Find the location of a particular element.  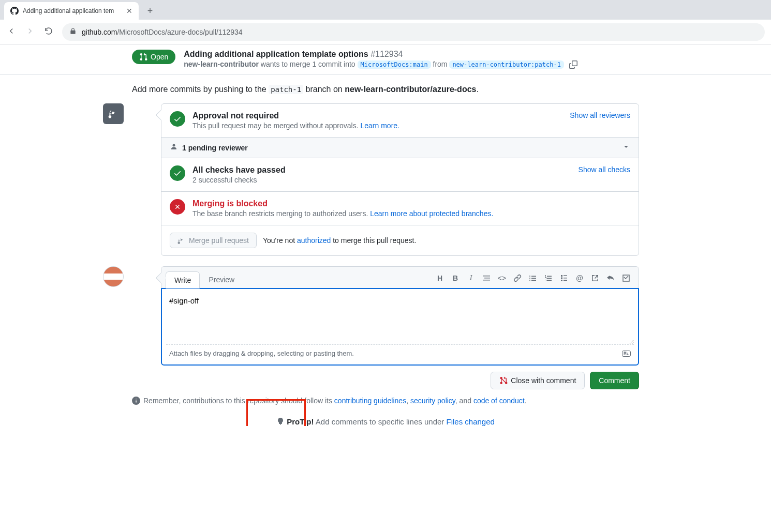

contribution-note: Remember, contributions to this reposito… is located at coordinates (386, 401).